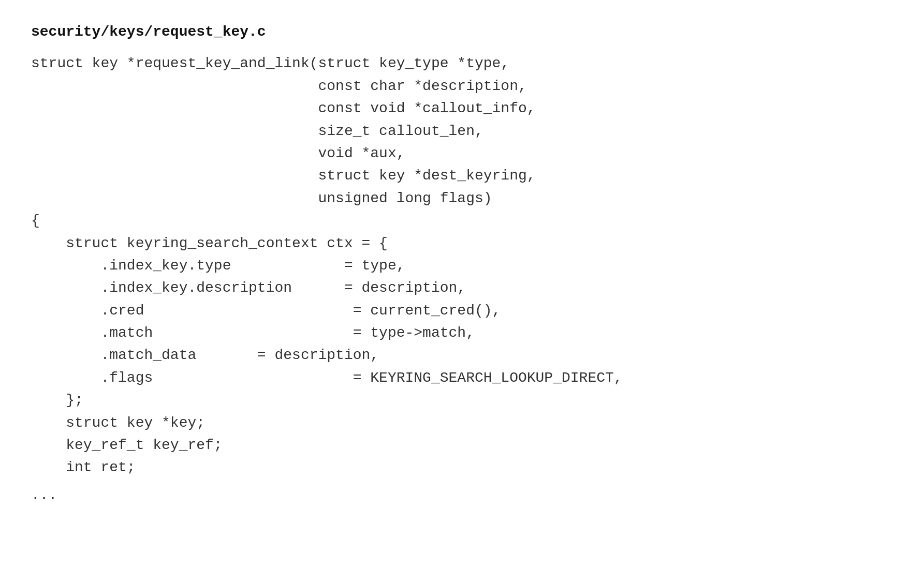 Image resolution: width=924 pixels, height=584 pixels. Describe the element at coordinates (257, 131) in the screenshot. I see `code-line-4: size_t callout_len,` at that location.